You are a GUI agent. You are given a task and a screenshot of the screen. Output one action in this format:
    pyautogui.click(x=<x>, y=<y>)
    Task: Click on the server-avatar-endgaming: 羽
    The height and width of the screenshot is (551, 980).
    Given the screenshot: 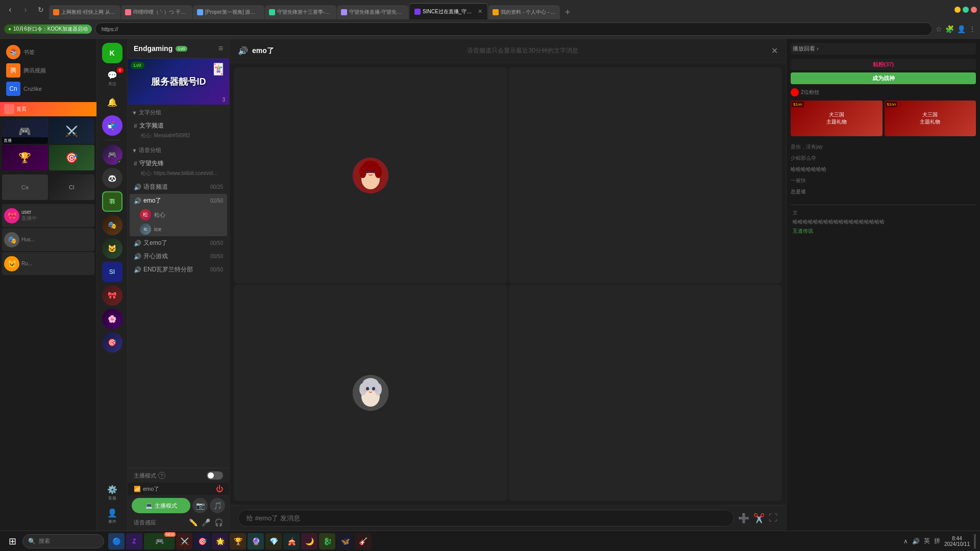 What is the action you would take?
    pyautogui.click(x=112, y=202)
    